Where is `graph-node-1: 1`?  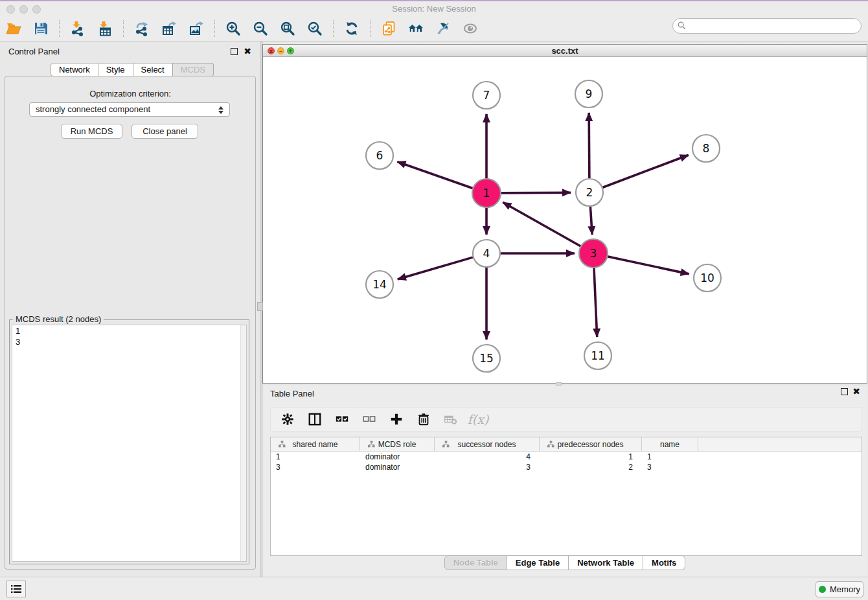 graph-node-1: 1 is located at coordinates (486, 193).